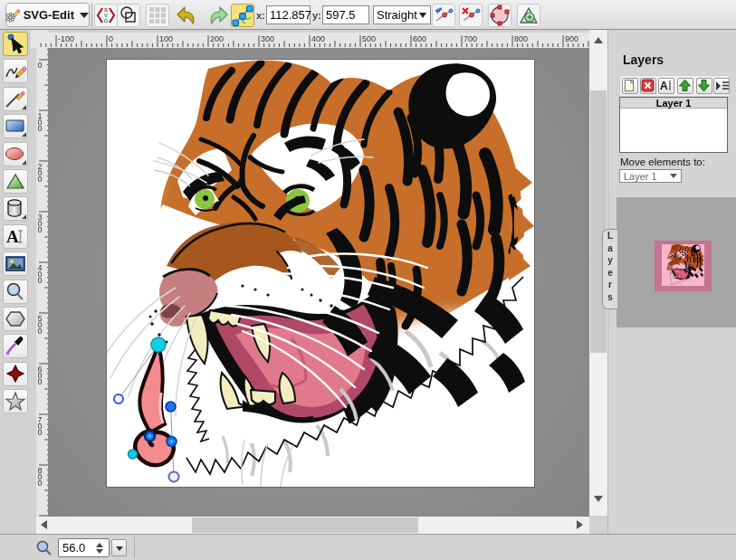  I want to click on svg-text: 900, so click(572, 39).